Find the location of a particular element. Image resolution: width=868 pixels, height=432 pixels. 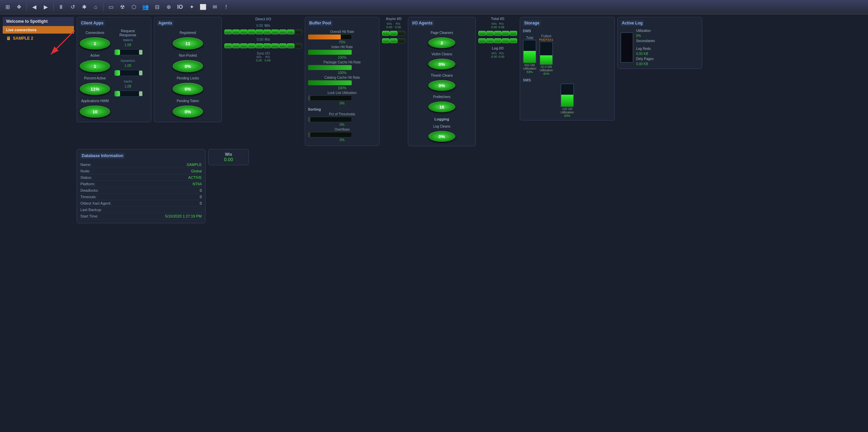

db-start-label: Start Time: is located at coordinates (90, 216).